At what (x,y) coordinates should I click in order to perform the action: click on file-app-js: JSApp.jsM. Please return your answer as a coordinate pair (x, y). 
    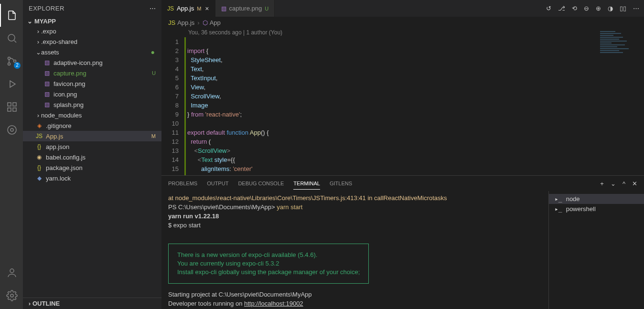
    Looking at the image, I should click on (92, 136).